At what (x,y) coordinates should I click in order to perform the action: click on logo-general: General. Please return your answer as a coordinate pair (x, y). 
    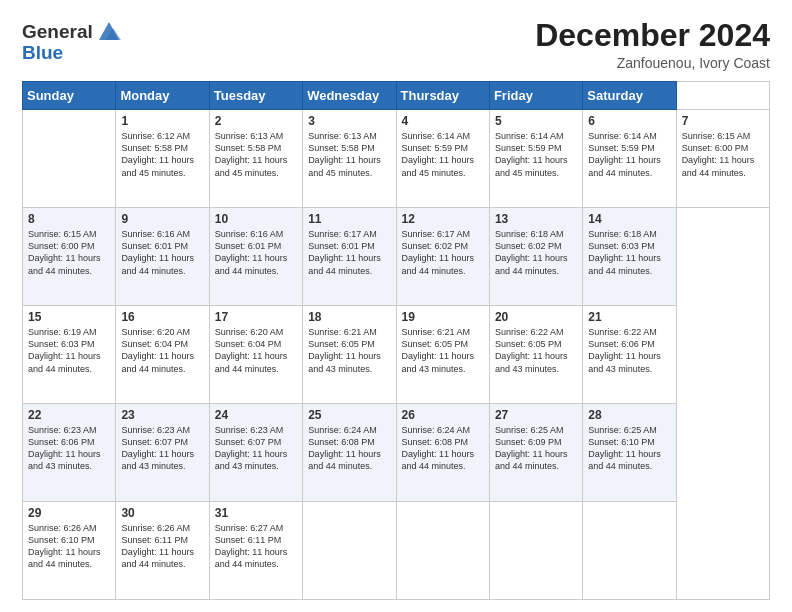
    Looking at the image, I should click on (58, 32).